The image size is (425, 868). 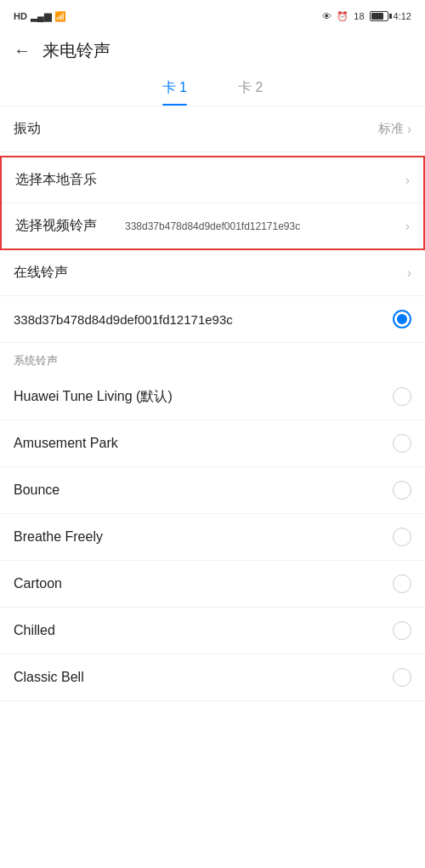 I want to click on select-local-music-chevron: ›, so click(x=408, y=180).